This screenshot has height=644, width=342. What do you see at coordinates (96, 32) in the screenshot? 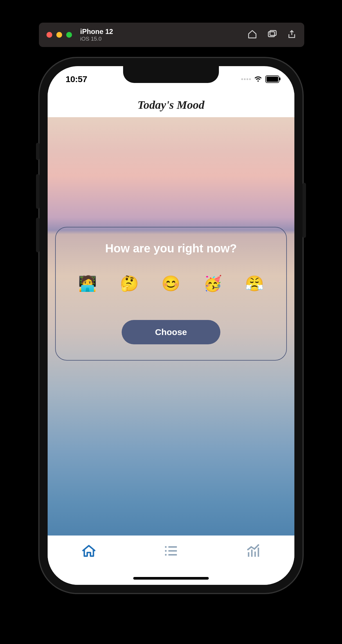
I see `simulator-device-name: iPhone 12` at bounding box center [96, 32].